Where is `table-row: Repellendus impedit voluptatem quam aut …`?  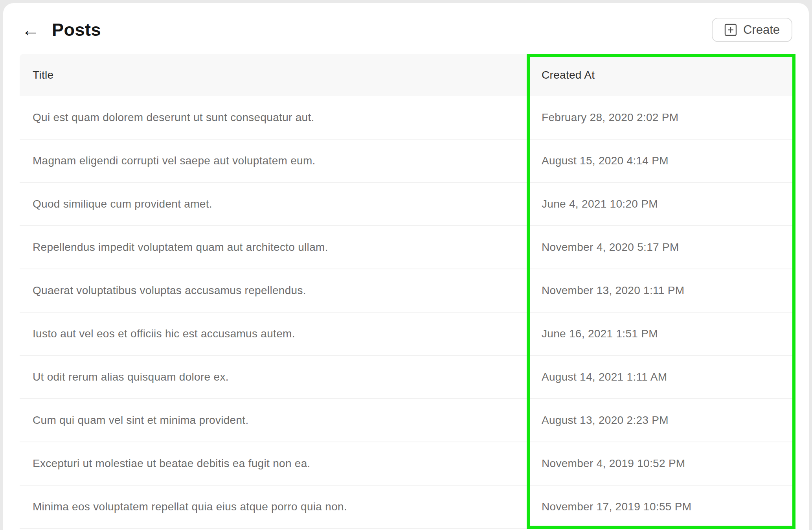
table-row: Repellendus impedit voluptatem quam aut … is located at coordinates (406, 248).